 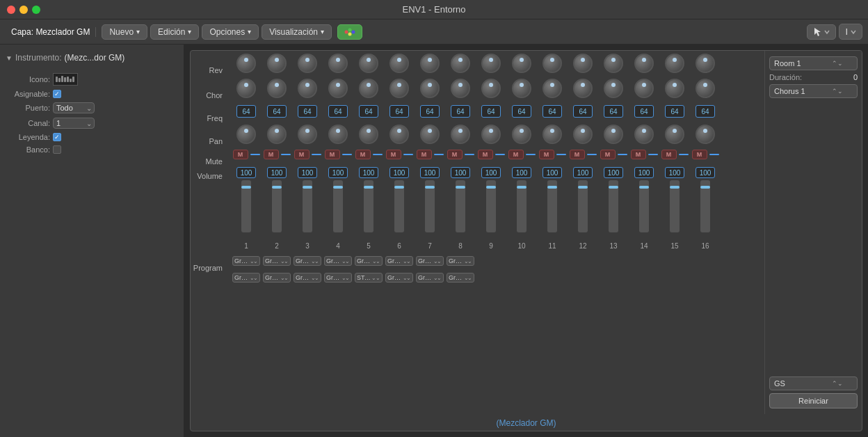 I want to click on opciones-menu: Opciones, so click(x=230, y=32).